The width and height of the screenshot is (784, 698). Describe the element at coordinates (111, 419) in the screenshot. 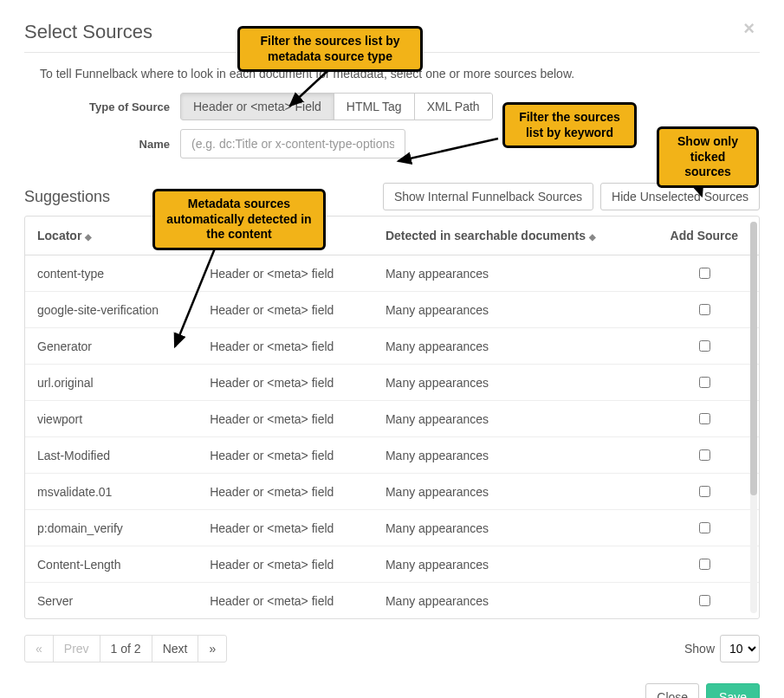

I see `cell-locator: viewport` at that location.